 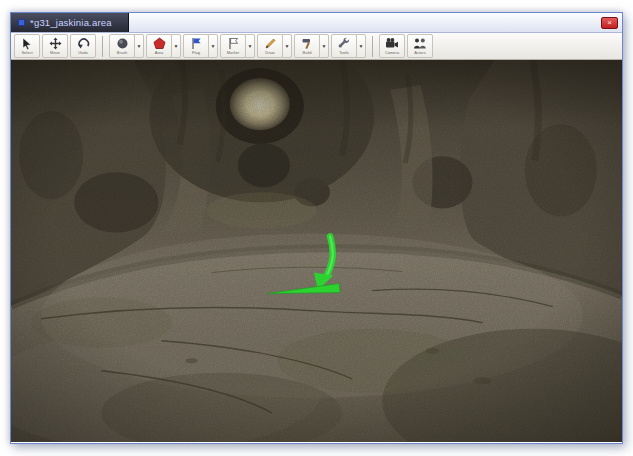 What do you see at coordinates (233, 52) in the screenshot?
I see `toolbar-button-label-marker: Marker` at bounding box center [233, 52].